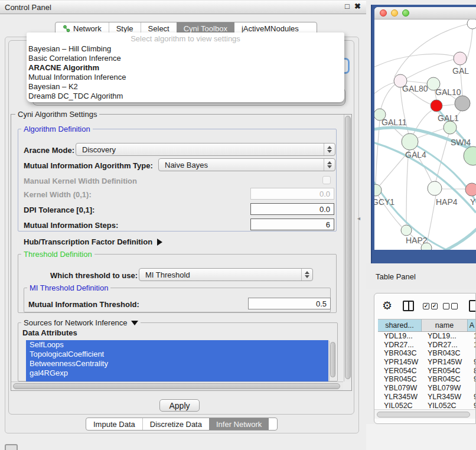 This screenshot has height=450, width=476. I want to click on network-node-gcy1, so click(378, 190).